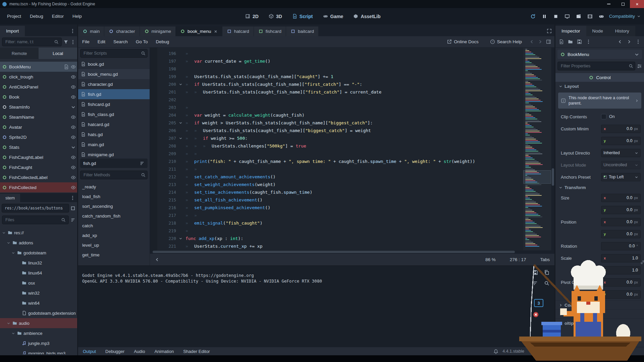 The width and height of the screenshot is (644, 362). What do you see at coordinates (39, 87) in the screenshot?
I see `scene-node-AntiClickPanel: AntiClickPanel` at bounding box center [39, 87].